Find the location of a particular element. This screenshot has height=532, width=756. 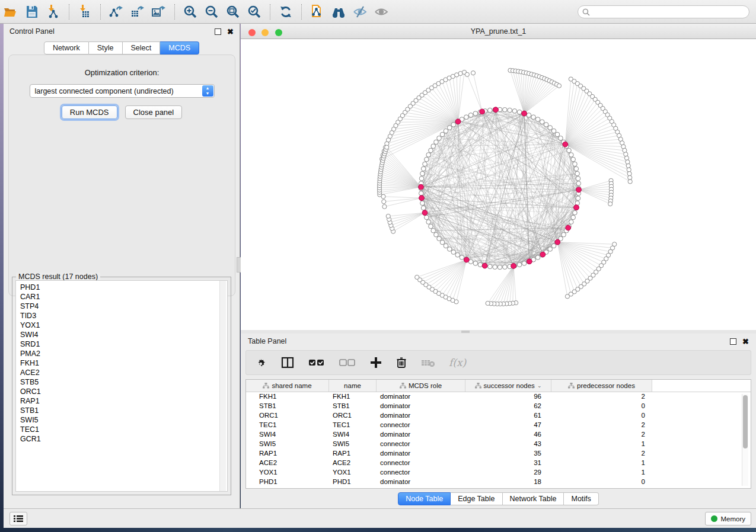

result-list-scrollbar is located at coordinates (223, 386).